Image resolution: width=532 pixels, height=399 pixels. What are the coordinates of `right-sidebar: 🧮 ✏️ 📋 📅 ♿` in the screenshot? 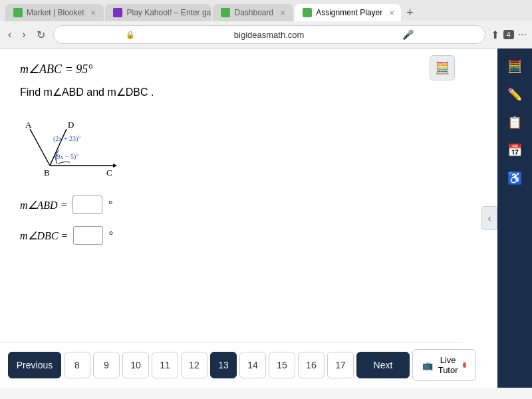 It's located at (515, 218).